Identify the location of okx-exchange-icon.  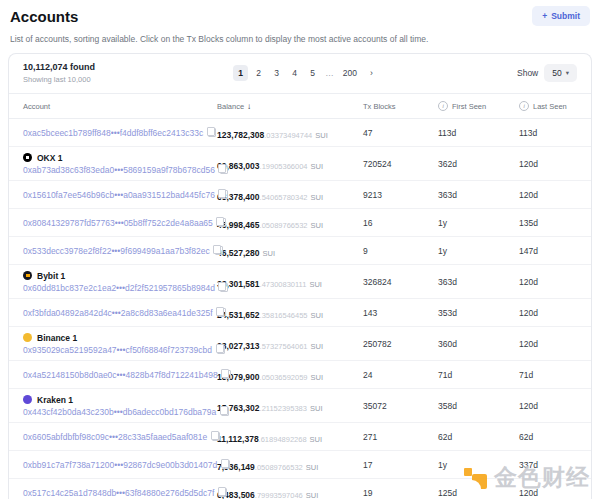
(28, 158).